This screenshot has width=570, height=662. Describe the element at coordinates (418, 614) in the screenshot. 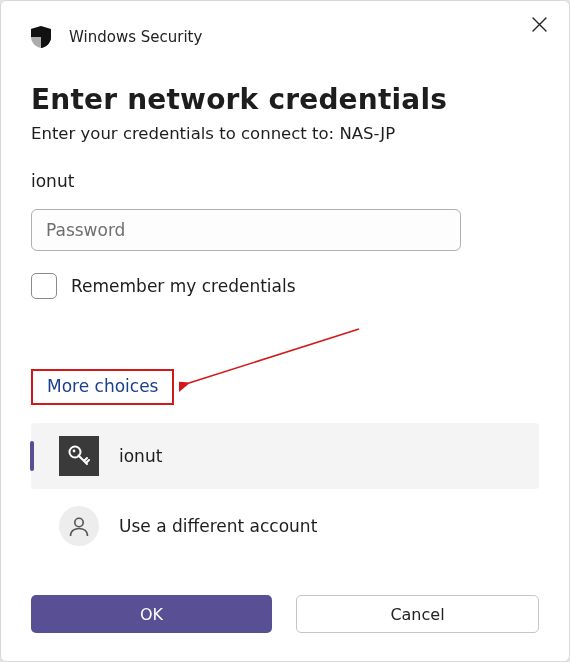

I see `cancel-button: Cancel` at that location.